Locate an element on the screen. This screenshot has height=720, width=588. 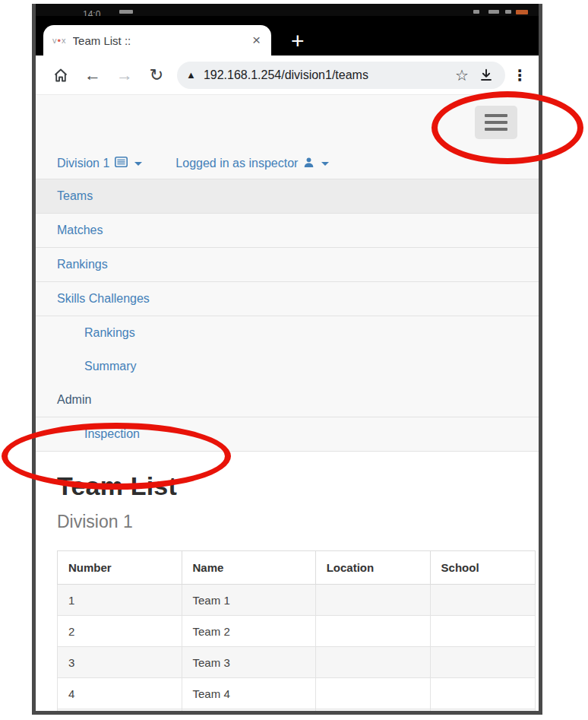
table-row: 5 Team 5 is located at coordinates (296, 712).